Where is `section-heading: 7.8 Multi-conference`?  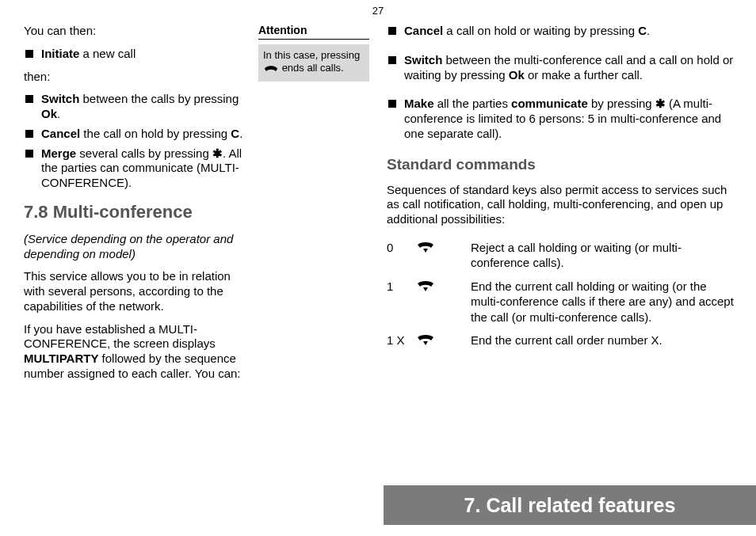 section-heading: 7.8 Multi-conference is located at coordinates (135, 212).